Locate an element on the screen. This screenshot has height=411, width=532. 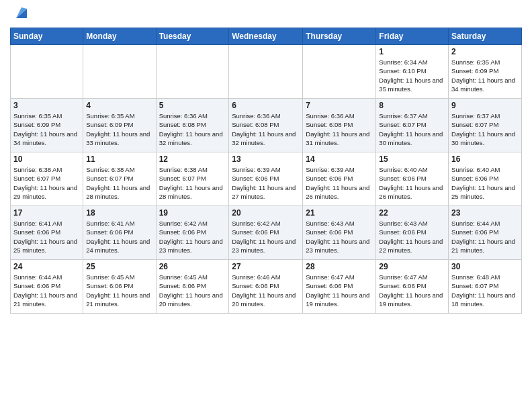
day-cell: 25Sunrise: 6:45 AMSunset: 6:06 PMDayligh… is located at coordinates (120, 287).